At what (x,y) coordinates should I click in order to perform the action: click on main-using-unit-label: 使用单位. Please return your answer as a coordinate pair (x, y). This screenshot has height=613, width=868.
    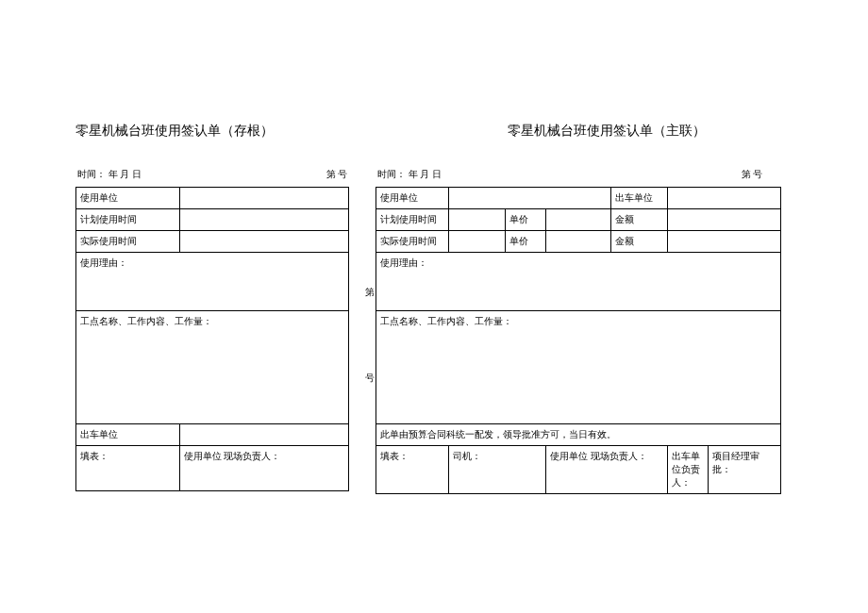
    Looking at the image, I should click on (413, 198).